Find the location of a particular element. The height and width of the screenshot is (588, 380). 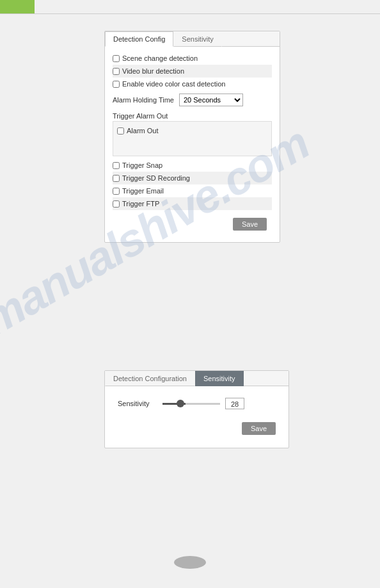

tab-sensitivity-bottom: Sensitivity is located at coordinates (219, 379).